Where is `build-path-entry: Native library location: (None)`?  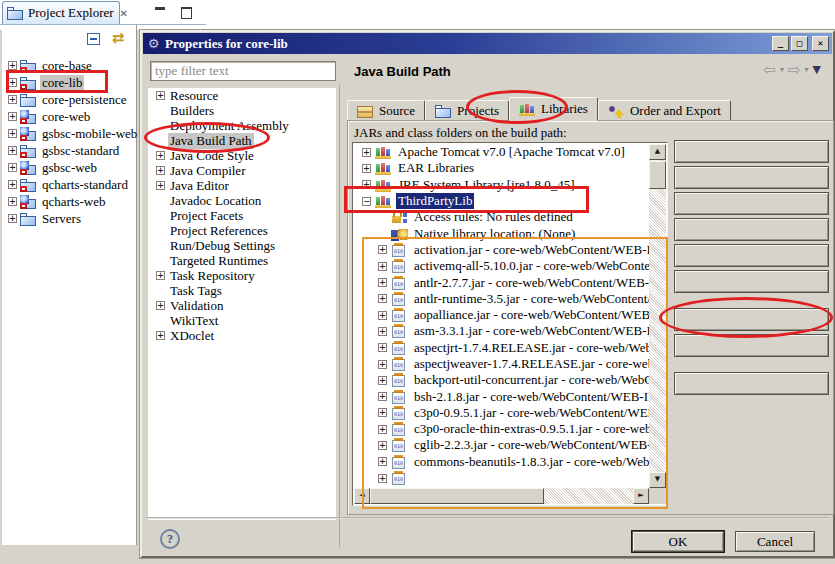 build-path-entry: Native library location: (None) is located at coordinates (514, 233).